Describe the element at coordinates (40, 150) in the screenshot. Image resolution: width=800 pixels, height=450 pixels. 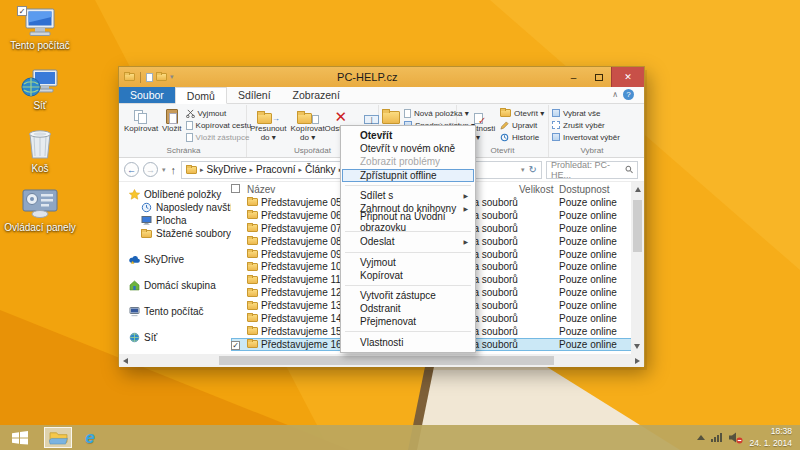
I see `desktop-icon-kos: Koš` at that location.